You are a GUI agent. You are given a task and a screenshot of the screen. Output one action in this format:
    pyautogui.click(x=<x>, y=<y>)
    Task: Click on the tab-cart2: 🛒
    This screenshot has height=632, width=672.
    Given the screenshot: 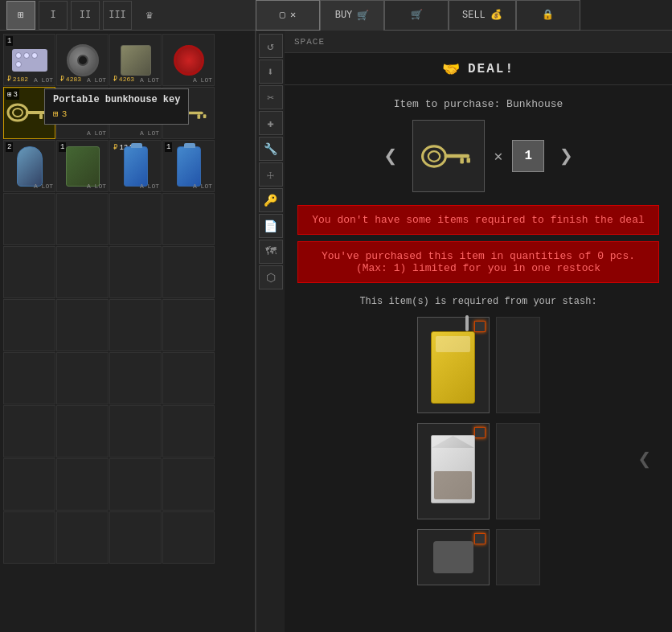 What is the action you would take?
    pyautogui.click(x=416, y=15)
    